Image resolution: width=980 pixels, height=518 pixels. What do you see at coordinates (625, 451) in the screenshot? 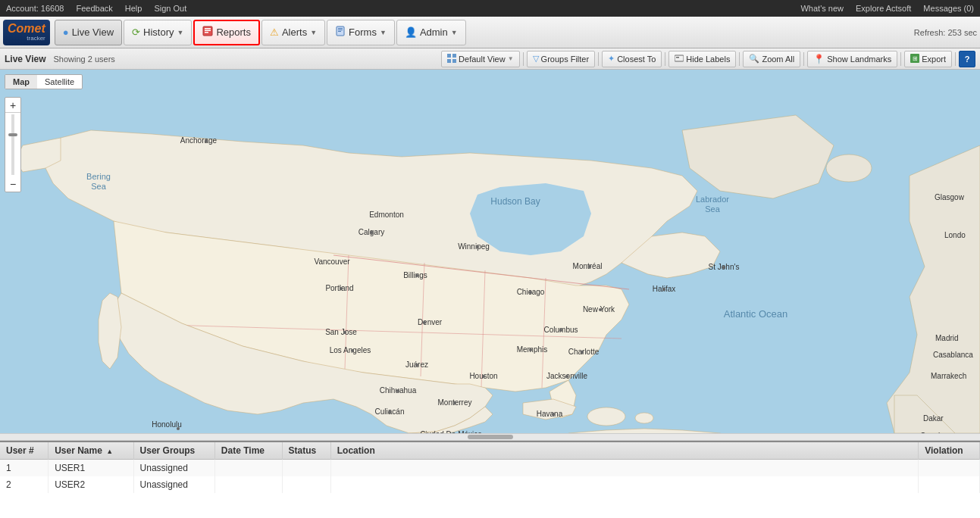
I see `col-header-location: Location` at bounding box center [625, 451].